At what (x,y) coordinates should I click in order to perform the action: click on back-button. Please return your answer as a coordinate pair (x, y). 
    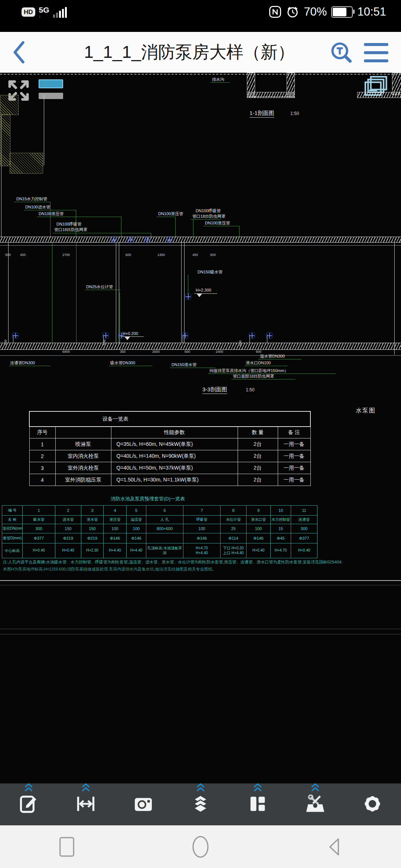
    Looking at the image, I should click on (19, 52).